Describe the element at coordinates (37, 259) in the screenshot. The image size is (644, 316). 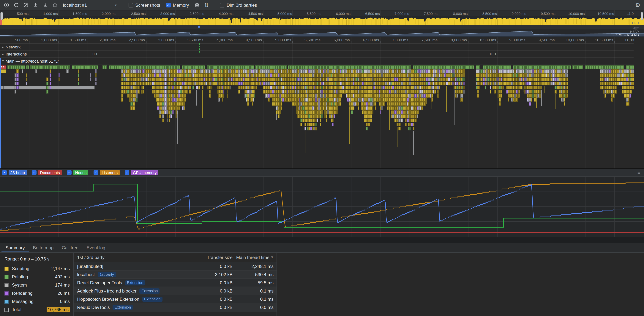
I see `range-label: Range: 0 ms – 10.76 s` at that location.